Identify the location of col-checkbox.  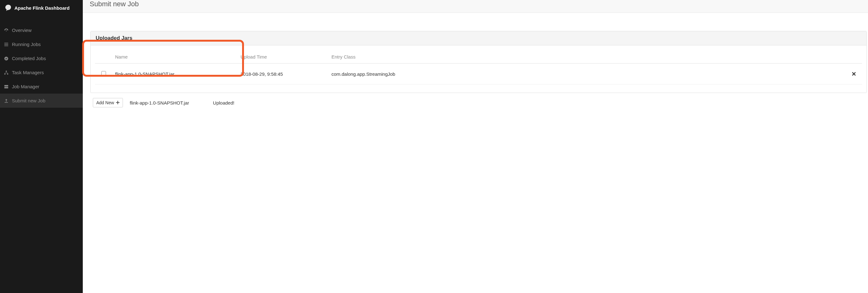
(103, 57).